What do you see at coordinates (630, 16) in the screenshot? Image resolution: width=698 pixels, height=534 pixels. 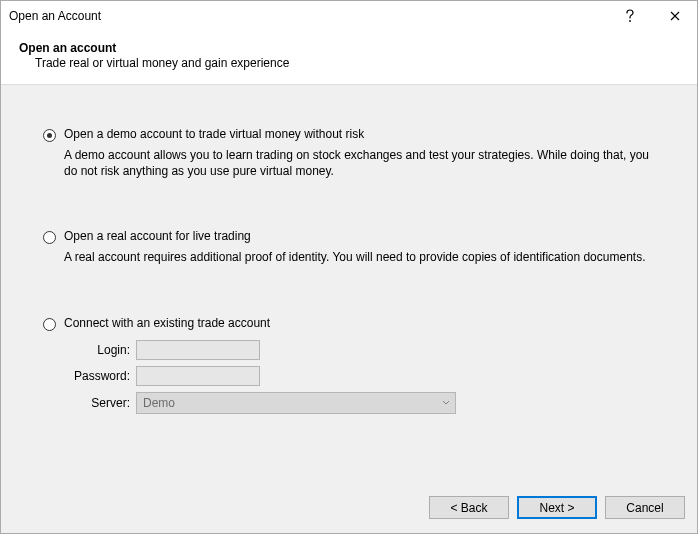 I see `help-button` at bounding box center [630, 16].